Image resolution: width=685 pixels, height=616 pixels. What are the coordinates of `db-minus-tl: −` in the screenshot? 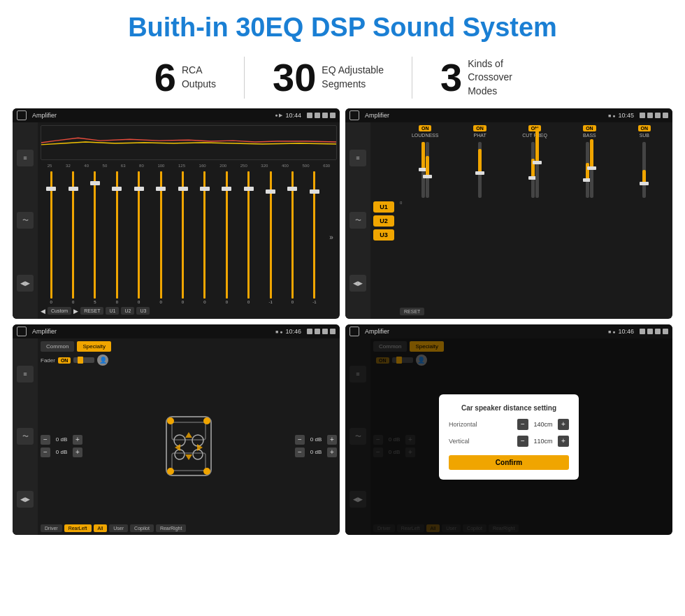 It's located at (45, 440).